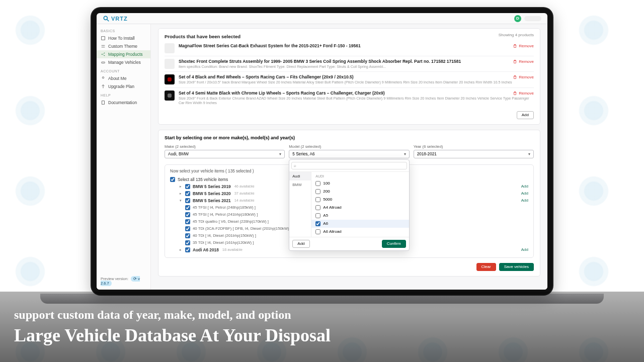  What do you see at coordinates (360, 184) in the screenshot?
I see `model-option: 100` at bounding box center [360, 184].